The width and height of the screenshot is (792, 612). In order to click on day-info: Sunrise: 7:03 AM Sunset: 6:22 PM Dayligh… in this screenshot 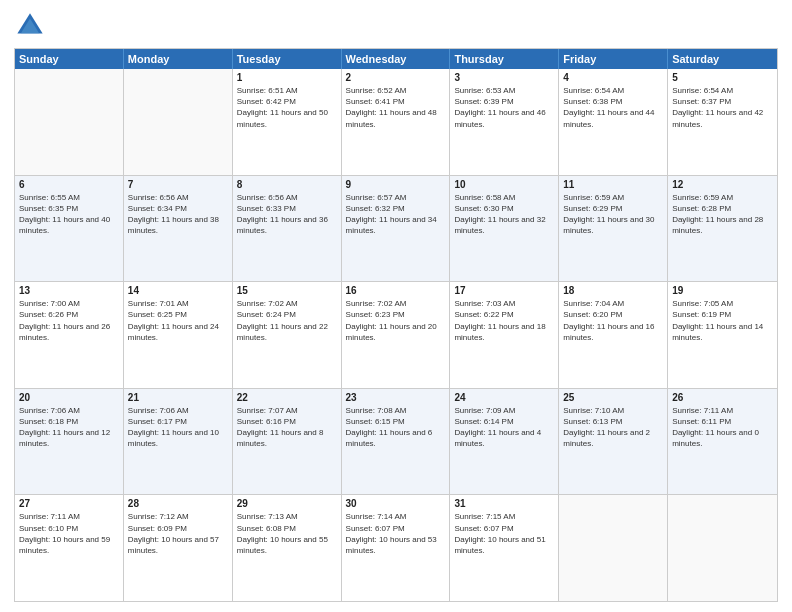, I will do `click(504, 320)`.